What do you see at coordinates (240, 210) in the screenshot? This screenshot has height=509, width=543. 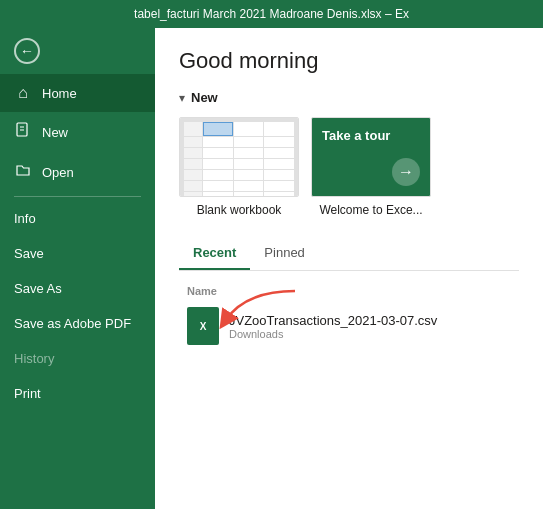 I see `blank-workbook-label: Blank workbook` at bounding box center [240, 210].